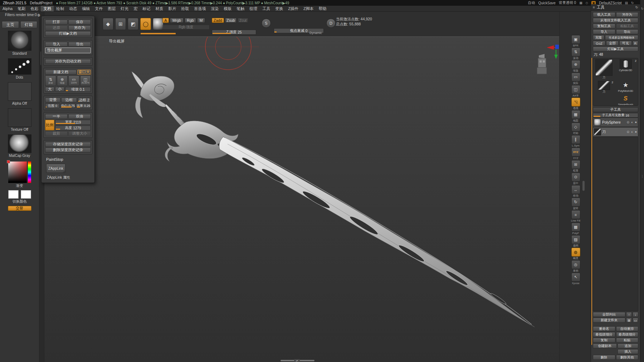  What do you see at coordinates (78, 89) in the screenshot?
I see `zoom-slider: 缩放 0.1` at bounding box center [78, 89].